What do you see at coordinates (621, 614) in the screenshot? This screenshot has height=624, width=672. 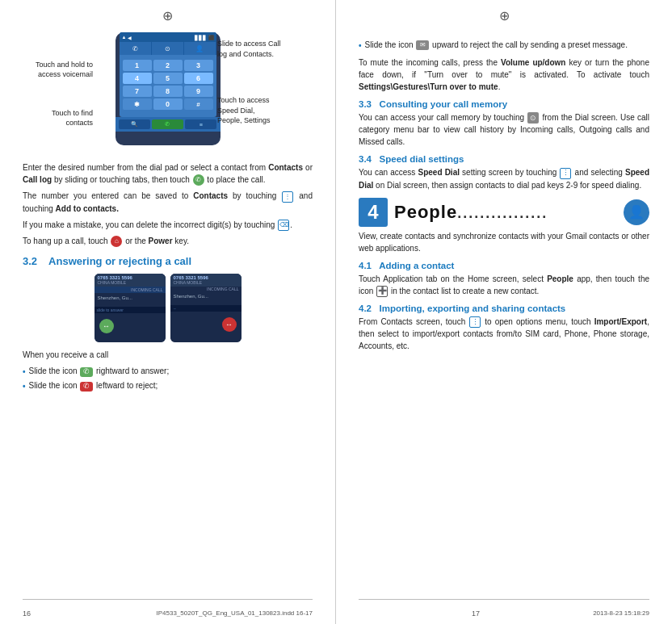 I see `footer-date-stamp: 2013-8-23 15:18:29` at bounding box center [621, 614].